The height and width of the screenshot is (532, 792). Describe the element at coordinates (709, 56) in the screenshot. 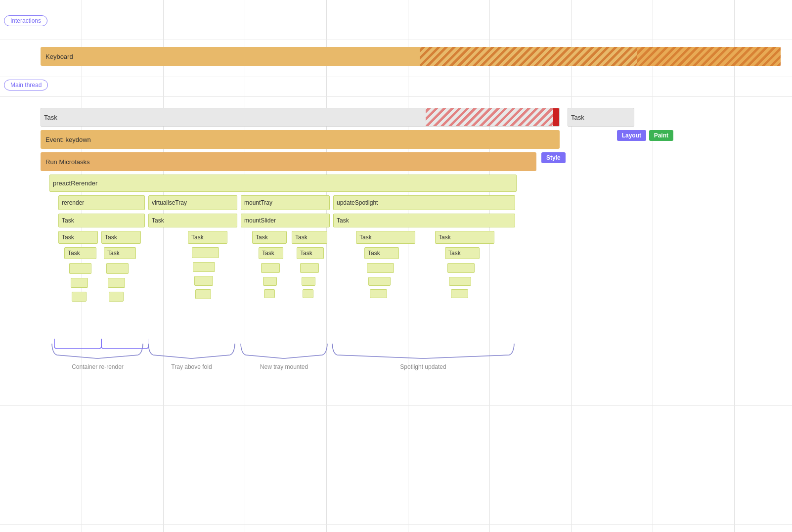

I see `keyboard-bar-extension` at that location.